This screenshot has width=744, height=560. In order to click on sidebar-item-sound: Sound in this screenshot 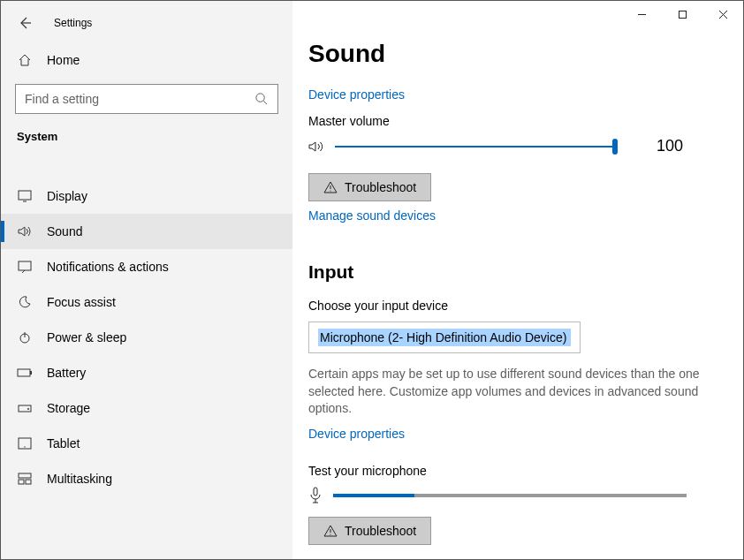, I will do `click(147, 231)`.